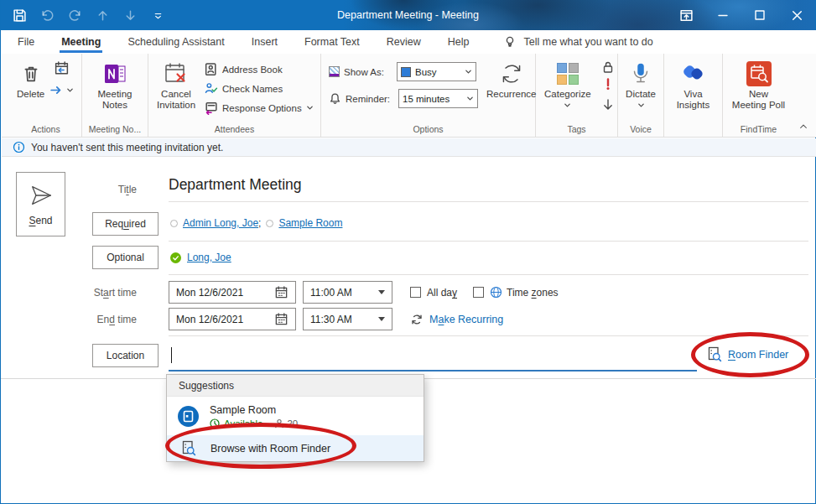 The image size is (816, 504). I want to click on undo-icon, so click(47, 15).